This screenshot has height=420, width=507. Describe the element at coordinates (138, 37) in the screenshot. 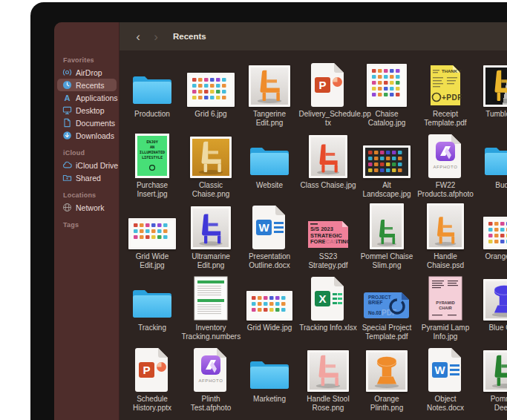

I see `back-button: ‹` at that location.